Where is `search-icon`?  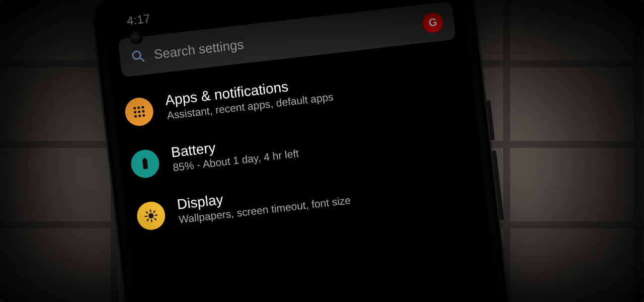
search-icon is located at coordinates (138, 56).